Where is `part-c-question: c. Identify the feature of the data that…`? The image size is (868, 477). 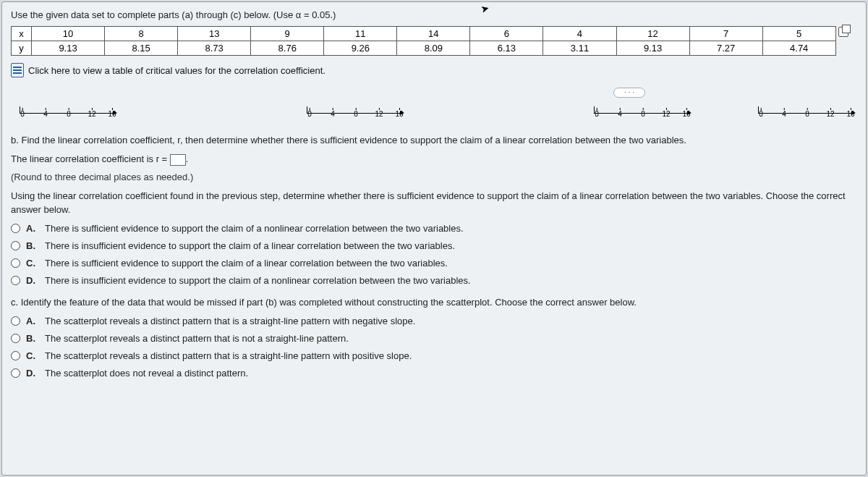
part-c-question: c. Identify the feature of the data that… is located at coordinates (434, 303).